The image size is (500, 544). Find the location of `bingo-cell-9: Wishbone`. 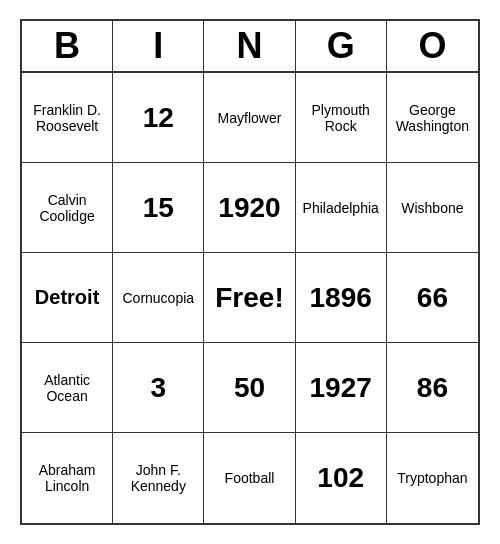

bingo-cell-9: Wishbone is located at coordinates (432, 208).